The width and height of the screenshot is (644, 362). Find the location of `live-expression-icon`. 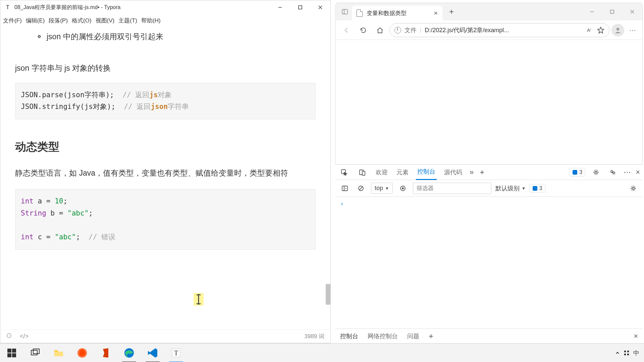

live-expression-icon is located at coordinates (403, 188).